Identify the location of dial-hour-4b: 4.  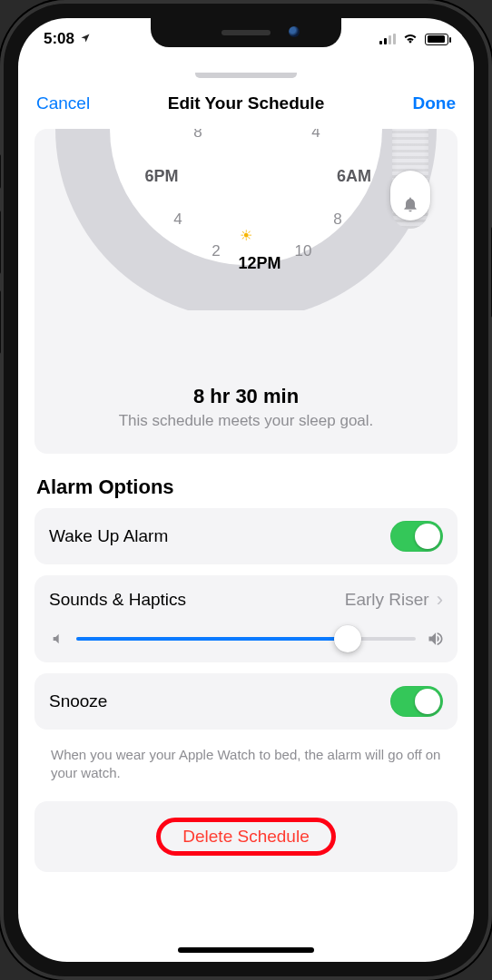
(178, 220).